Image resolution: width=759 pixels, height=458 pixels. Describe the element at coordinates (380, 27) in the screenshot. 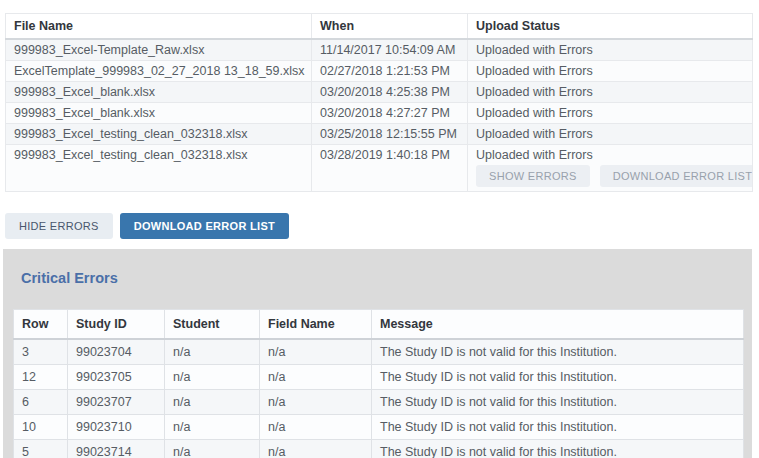

I see `upload-table-header-row: File Name When Upload Status` at that location.